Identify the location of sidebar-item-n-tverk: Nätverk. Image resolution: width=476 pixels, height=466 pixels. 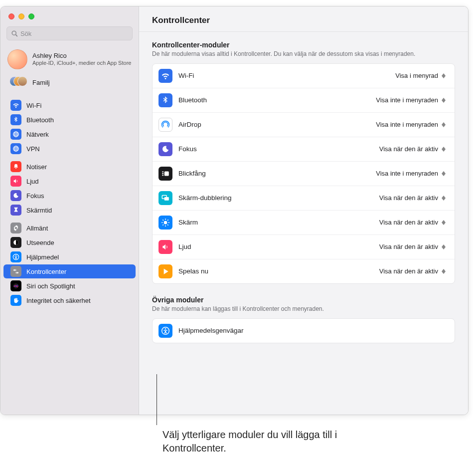
(70, 134).